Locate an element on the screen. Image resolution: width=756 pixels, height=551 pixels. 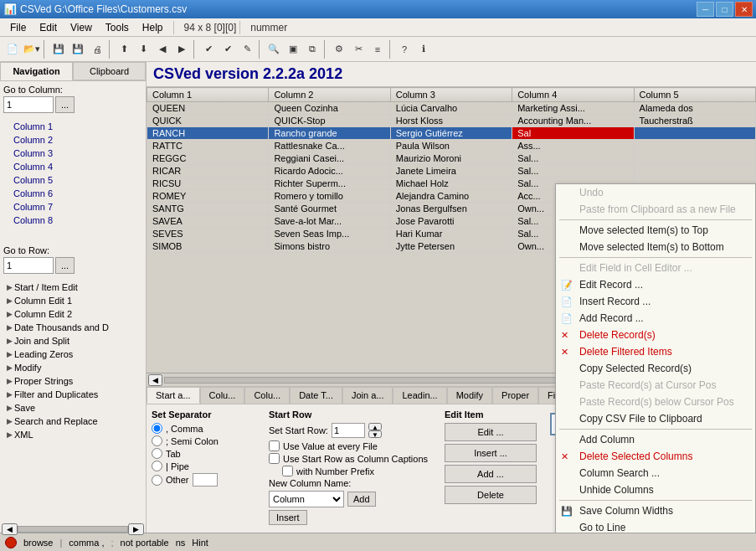
startrow-input is located at coordinates (348, 430).